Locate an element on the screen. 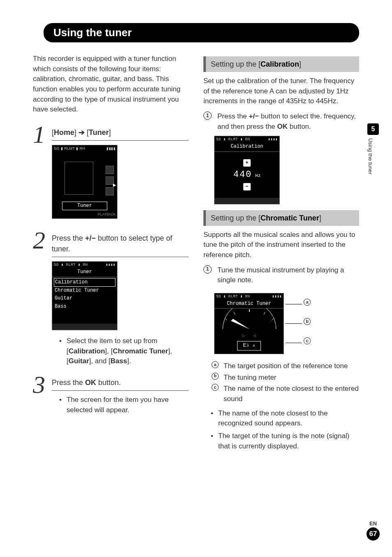  tuner-list-screen: SD ▮ RLMT ▮ RH▮▮▮▮ Tuner Calibration Chr… is located at coordinates (85, 296).